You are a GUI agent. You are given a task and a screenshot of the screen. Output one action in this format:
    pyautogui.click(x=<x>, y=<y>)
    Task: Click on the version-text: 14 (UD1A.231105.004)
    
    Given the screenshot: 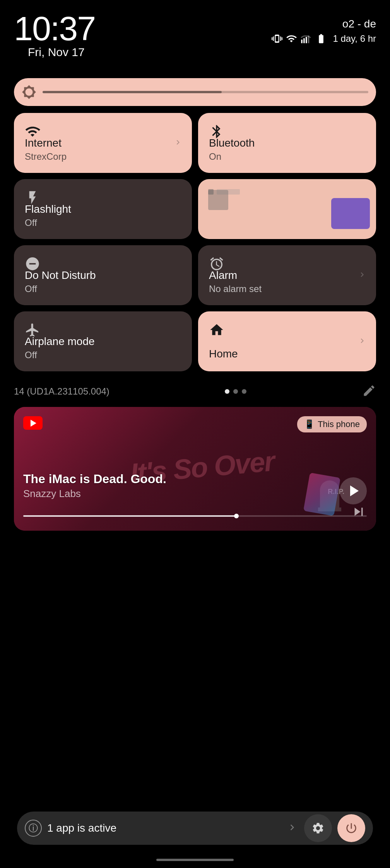 What is the action you would take?
    pyautogui.click(x=62, y=391)
    